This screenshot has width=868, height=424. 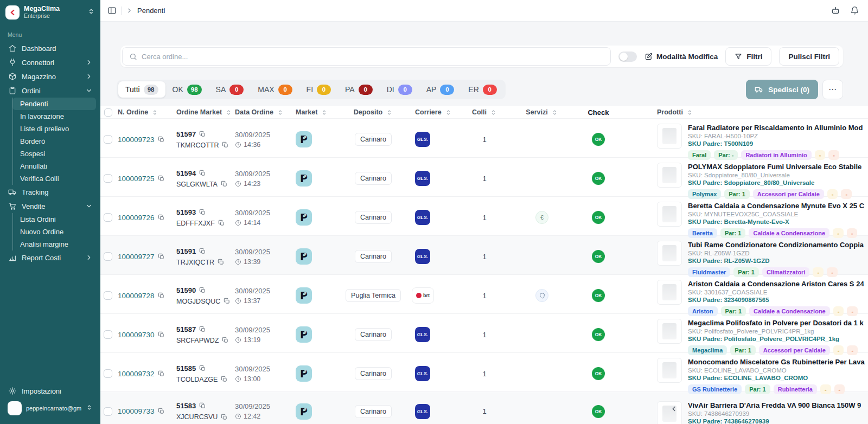 I want to click on assistant-bot-icon, so click(x=835, y=11).